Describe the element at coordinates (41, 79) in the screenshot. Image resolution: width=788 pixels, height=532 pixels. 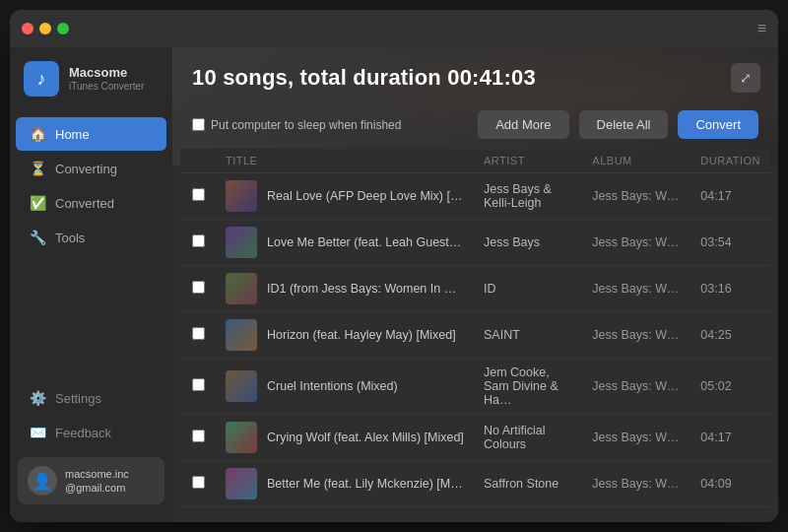
I see `brand-icon: ♪` at that location.